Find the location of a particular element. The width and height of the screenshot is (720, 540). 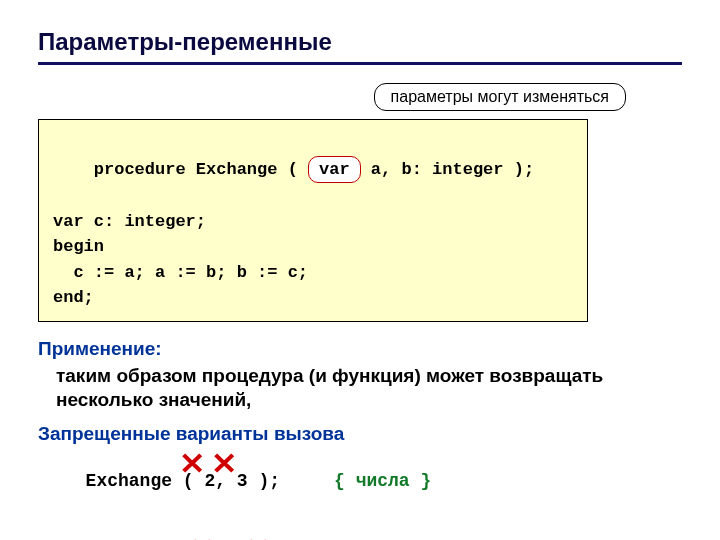

page-title: Параметры-переменные is located at coordinates (360, 45).